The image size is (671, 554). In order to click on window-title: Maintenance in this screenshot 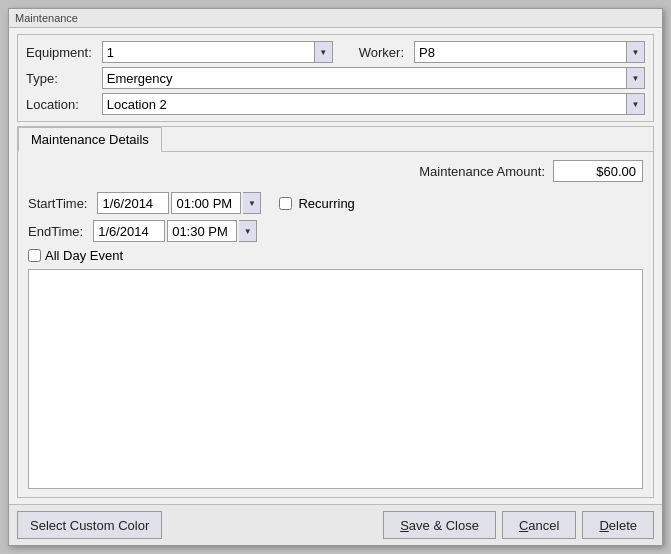, I will do `click(336, 18)`.